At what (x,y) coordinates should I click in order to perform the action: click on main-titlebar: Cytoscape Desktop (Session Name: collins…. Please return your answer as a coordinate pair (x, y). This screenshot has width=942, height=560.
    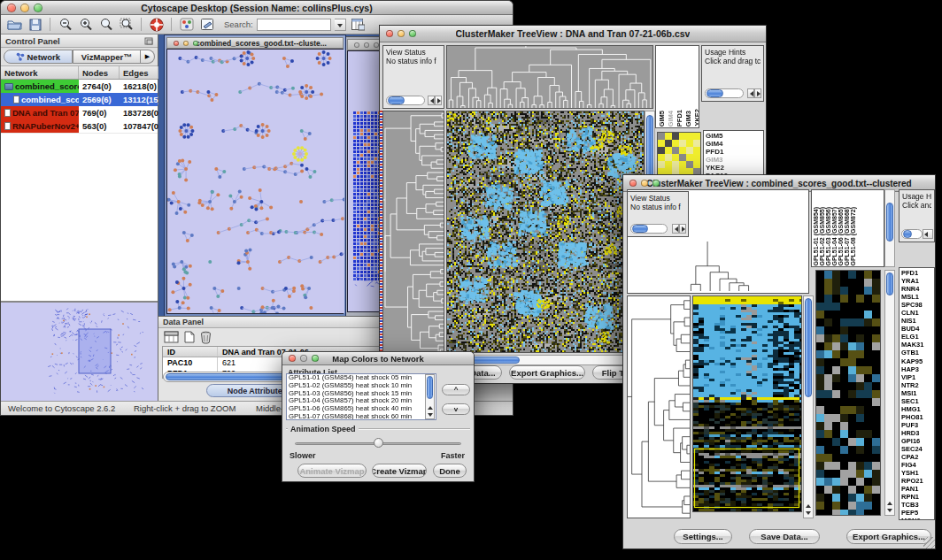
    Looking at the image, I should click on (257, 8).